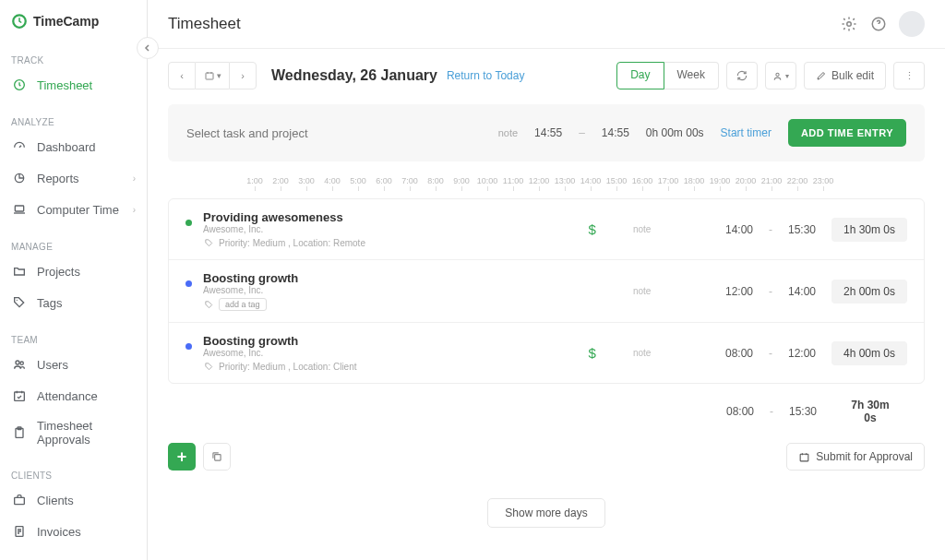 Image resolution: width=945 pixels, height=560 pixels. Describe the element at coordinates (74, 147) in the screenshot. I see `sidebar-item-dashboard: Dashboard` at that location.